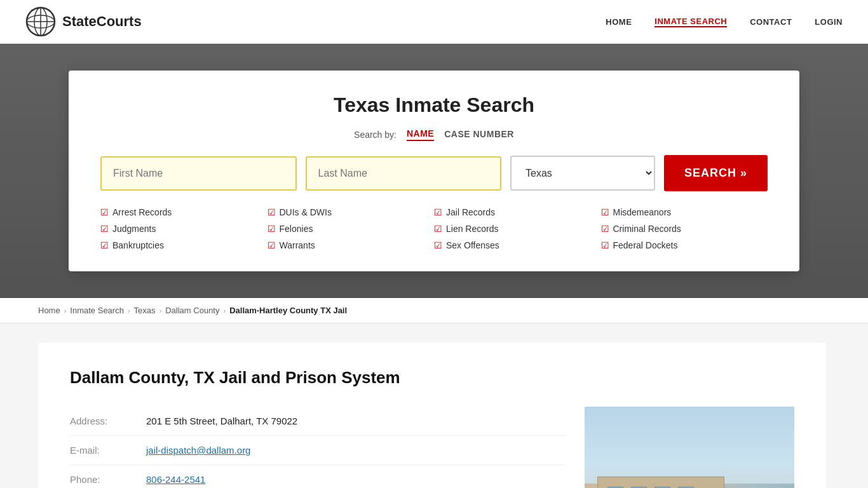  Describe the element at coordinates (318, 421) in the screenshot. I see `address-row: Address: 201 E 5th Street, Dalhart, TX 7…` at that location.